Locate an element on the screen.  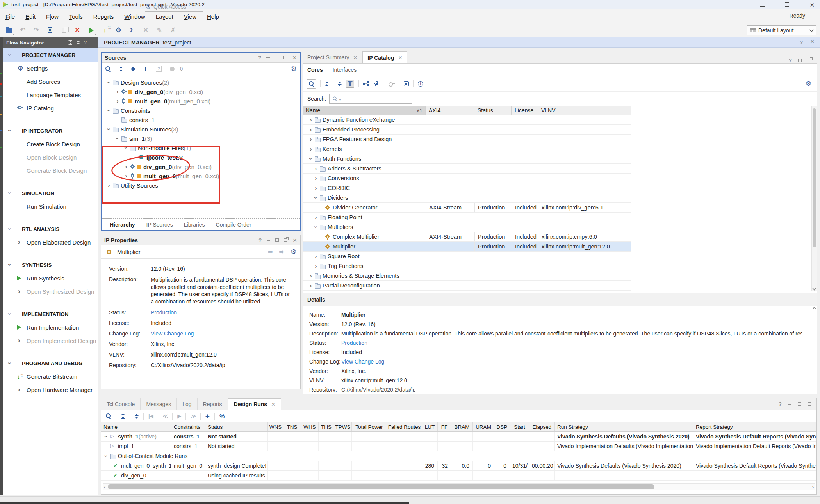
source-tree-row: sim_1 (3) is located at coordinates (201, 138).